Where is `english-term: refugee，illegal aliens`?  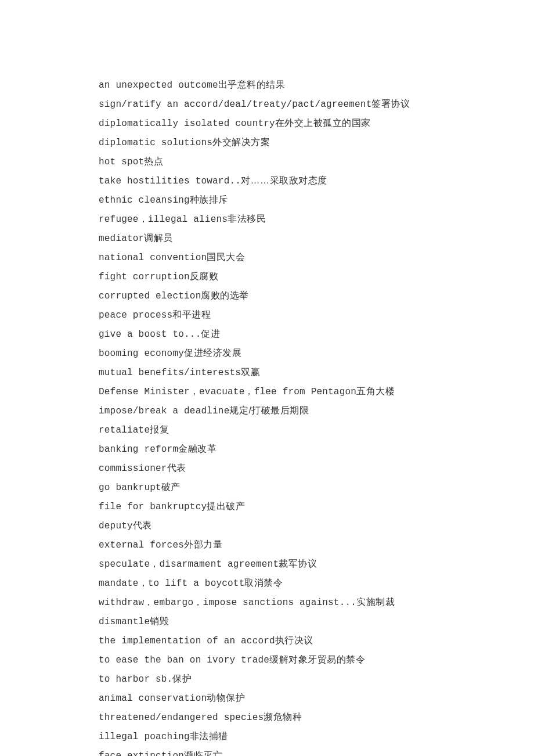 english-term: refugee，illegal aliens is located at coordinates (163, 219).